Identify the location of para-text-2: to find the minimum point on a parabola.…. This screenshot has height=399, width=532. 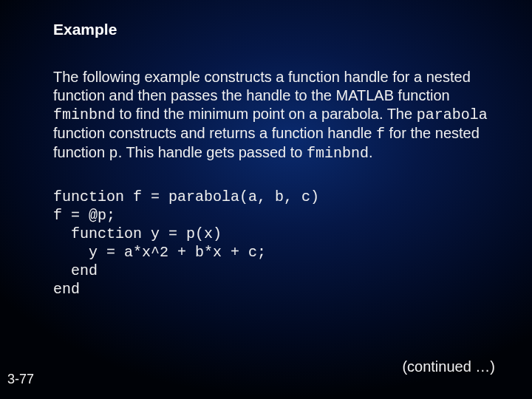
(266, 114).